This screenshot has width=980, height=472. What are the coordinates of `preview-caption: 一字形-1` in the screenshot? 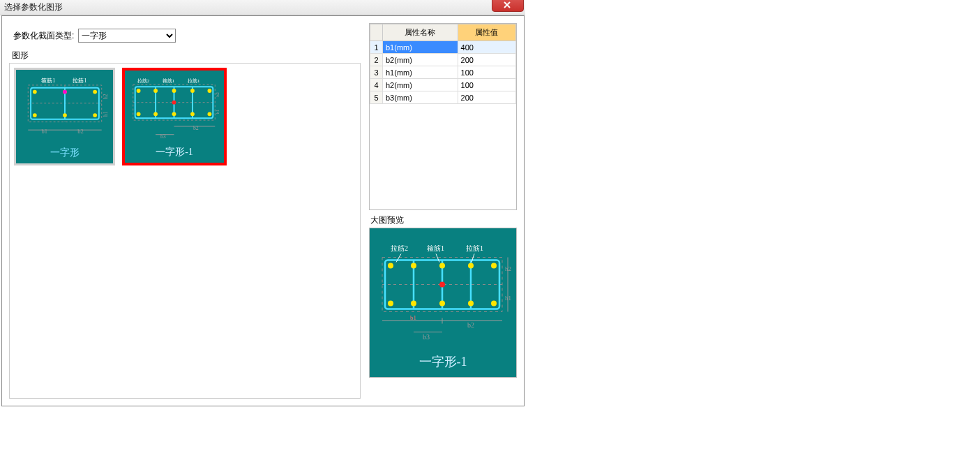 It's located at (444, 363).